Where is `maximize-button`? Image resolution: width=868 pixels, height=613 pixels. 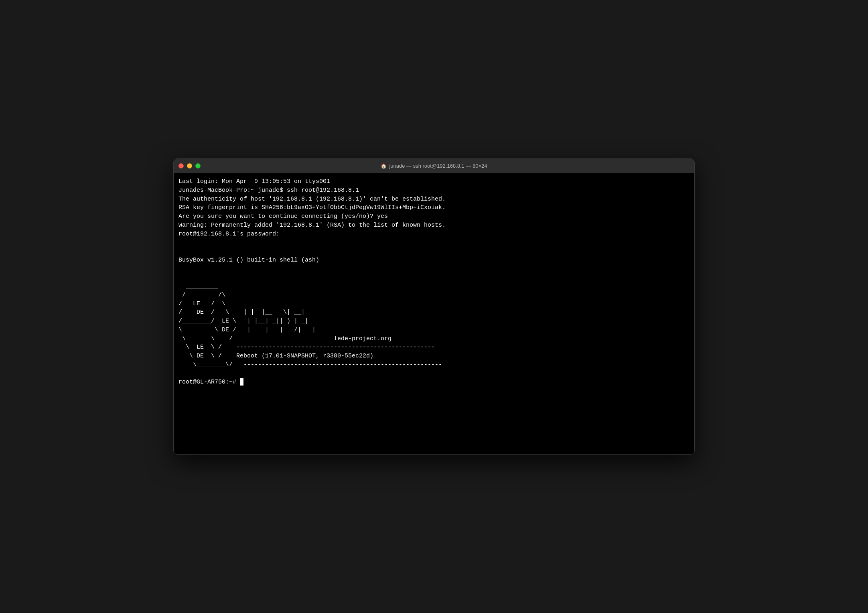
maximize-button is located at coordinates (198, 166).